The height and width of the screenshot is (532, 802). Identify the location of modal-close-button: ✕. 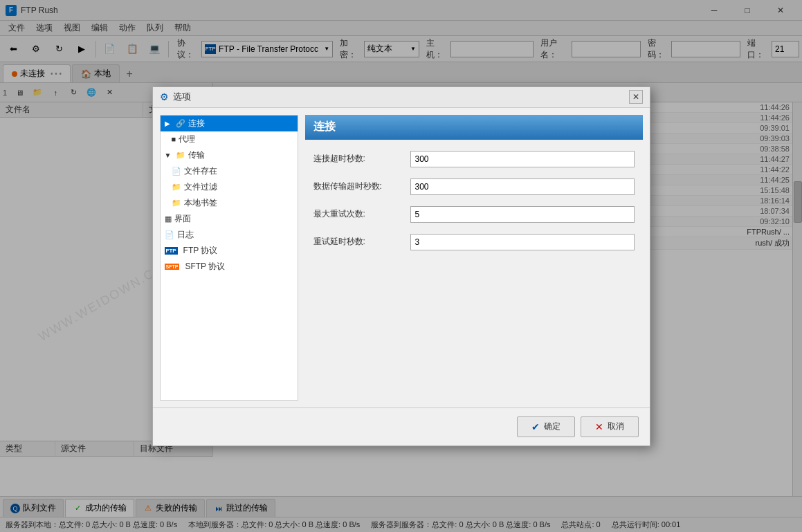
(636, 97).